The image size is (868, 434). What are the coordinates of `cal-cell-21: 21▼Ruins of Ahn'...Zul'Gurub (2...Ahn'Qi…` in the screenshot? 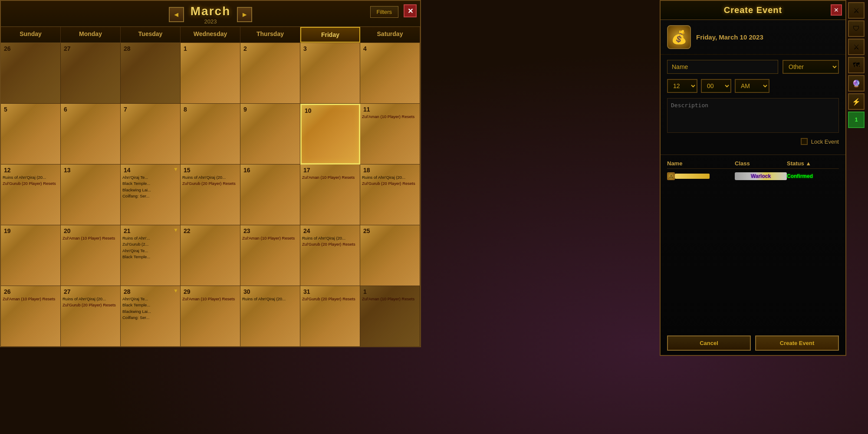 It's located at (151, 256).